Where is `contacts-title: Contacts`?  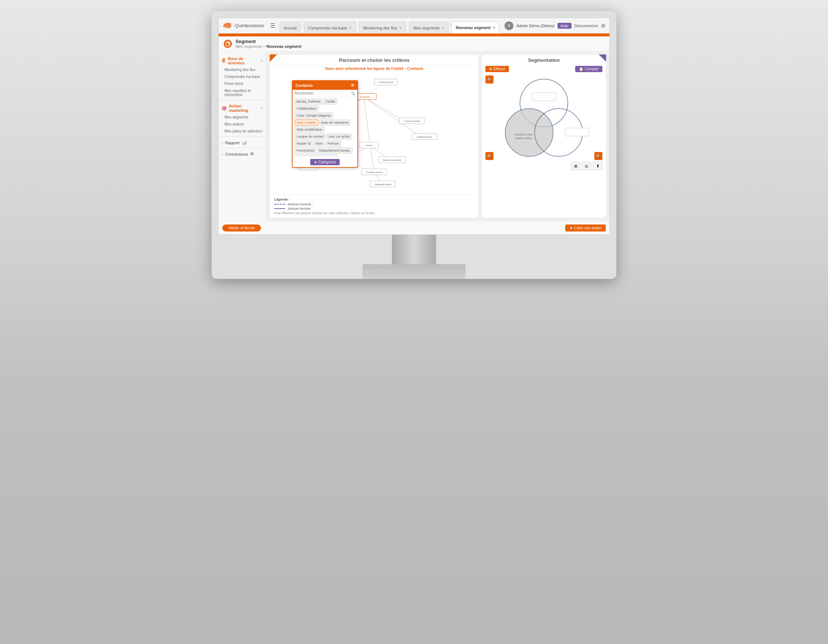
contacts-title: Contacts is located at coordinates (304, 85).